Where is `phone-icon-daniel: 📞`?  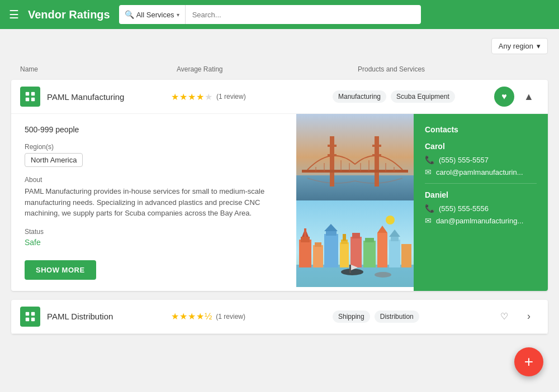
phone-icon-daniel: 📞 is located at coordinates (429, 208).